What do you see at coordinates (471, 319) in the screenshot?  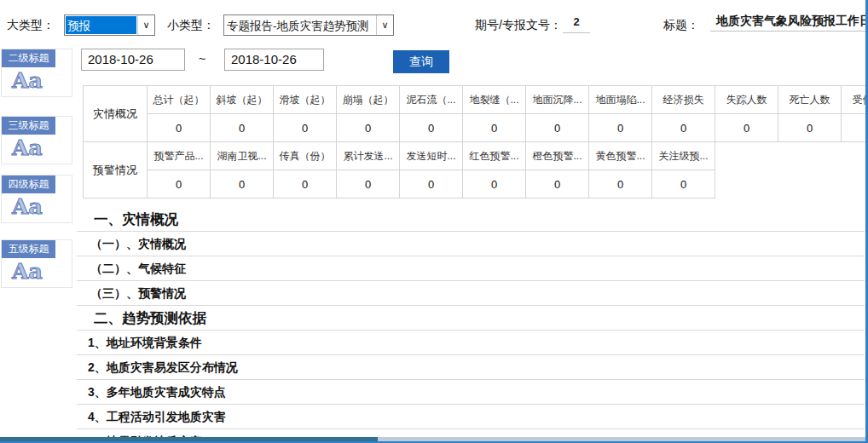 I see `outline-item: 二、趋势预测依据` at bounding box center [471, 319].